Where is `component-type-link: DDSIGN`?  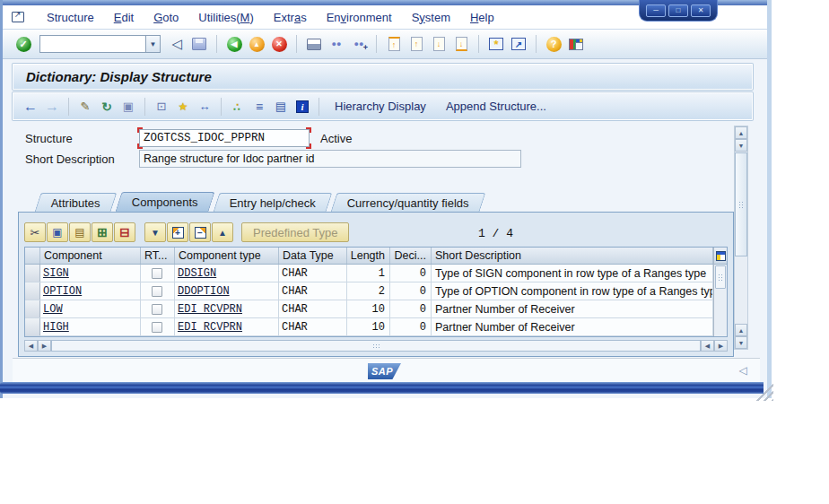
component-type-link: DDSIGN is located at coordinates (227, 273).